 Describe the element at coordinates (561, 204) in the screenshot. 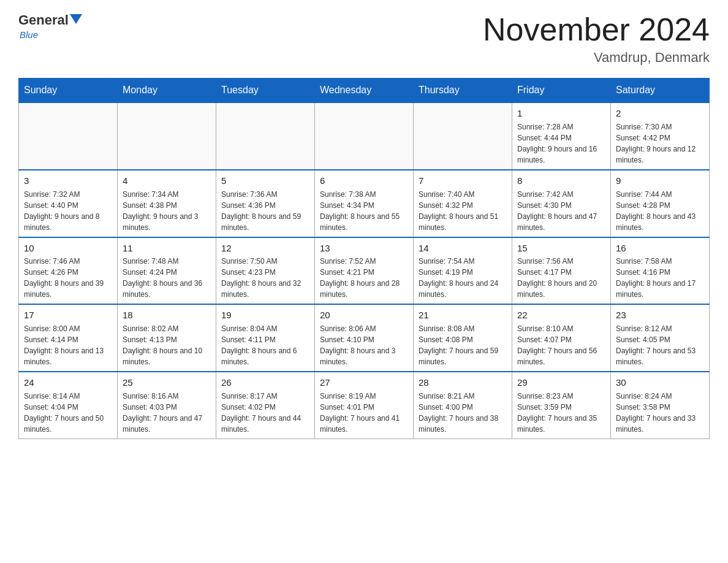

I see `calendar-day-cell: 8Sunrise: 7:42 AM Sunset: 4:30 PM Daylig…` at that location.